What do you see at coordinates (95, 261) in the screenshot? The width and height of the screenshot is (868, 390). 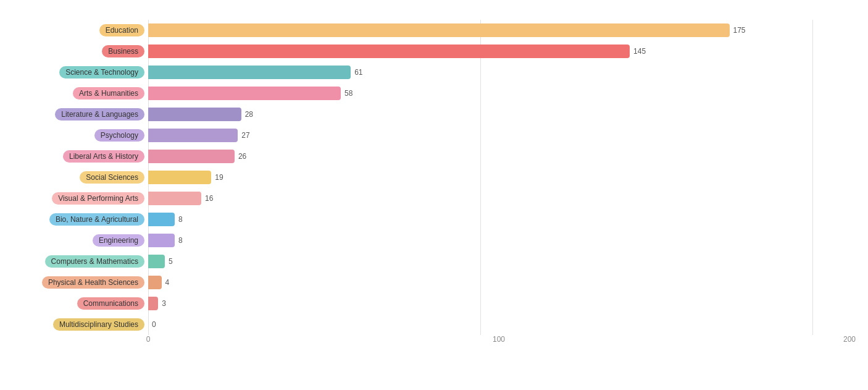 I see `label-pill: Computers & Mathematics` at bounding box center [95, 261].